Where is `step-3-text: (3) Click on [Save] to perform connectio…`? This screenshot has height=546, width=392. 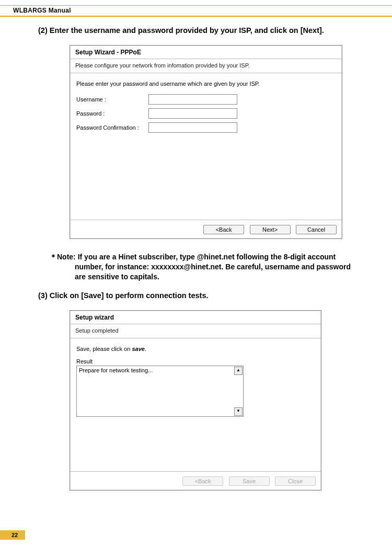 step-3-text: (3) Click on [Save] to perform connectio… is located at coordinates (209, 295).